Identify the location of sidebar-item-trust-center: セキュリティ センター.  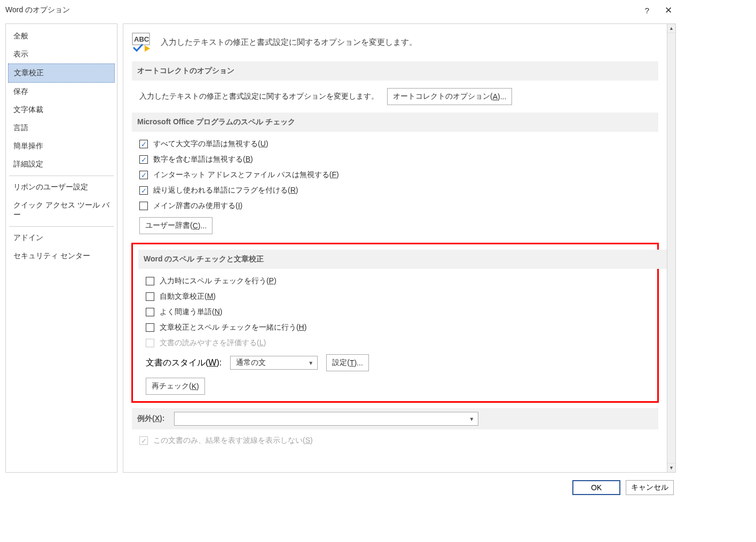
(61, 256).